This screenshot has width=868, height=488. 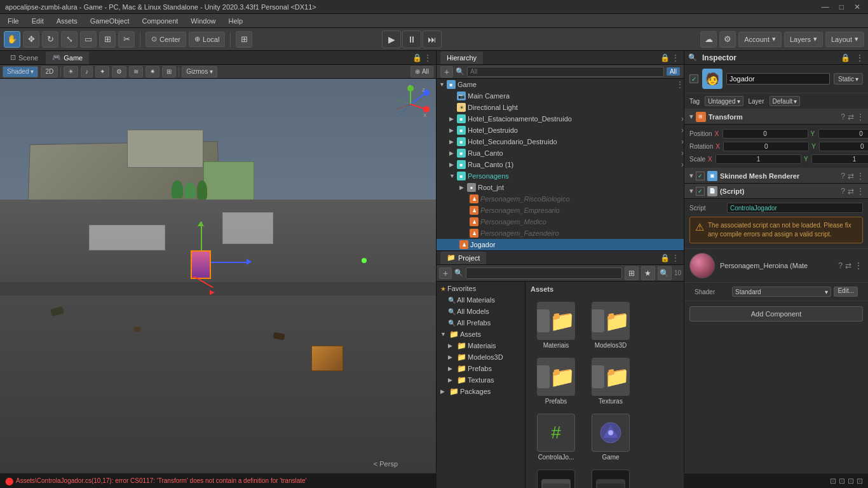 I want to click on project-texturas-item: ▶ 📁 Texturas, so click(x=480, y=380).